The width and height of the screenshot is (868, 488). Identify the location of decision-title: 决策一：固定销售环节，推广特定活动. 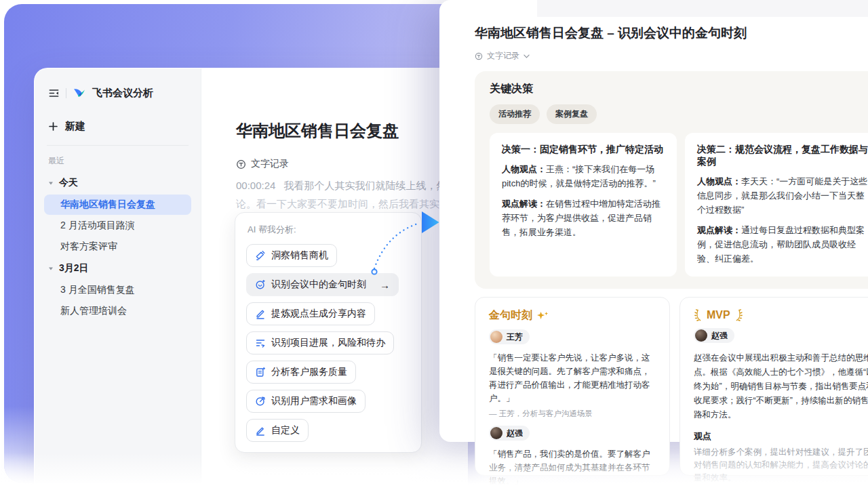
(583, 150).